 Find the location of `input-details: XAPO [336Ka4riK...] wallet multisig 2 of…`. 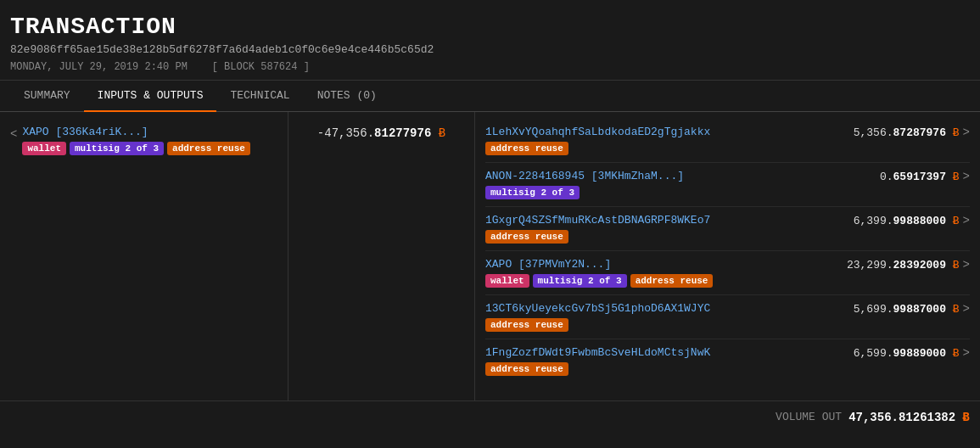

input-details: XAPO [336Ka4riK...] wallet multisig 2 of… is located at coordinates (149, 141).